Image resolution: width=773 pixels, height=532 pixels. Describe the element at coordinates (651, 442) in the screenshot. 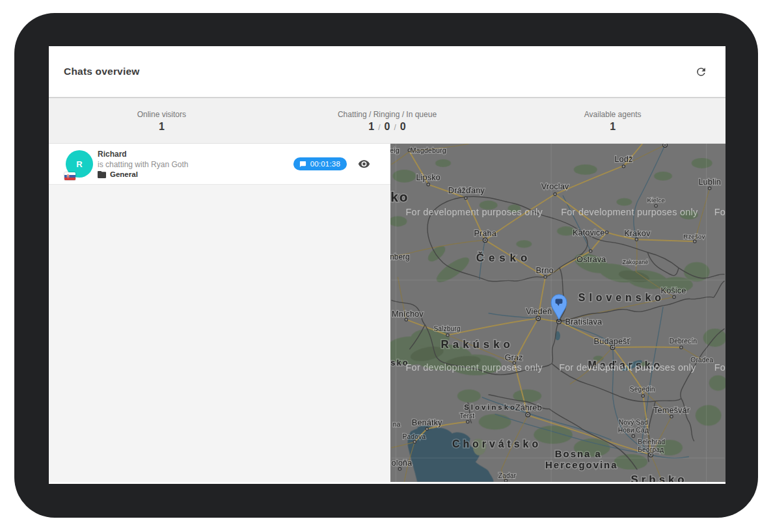

I see `map-city-label: Belehrad` at that location.